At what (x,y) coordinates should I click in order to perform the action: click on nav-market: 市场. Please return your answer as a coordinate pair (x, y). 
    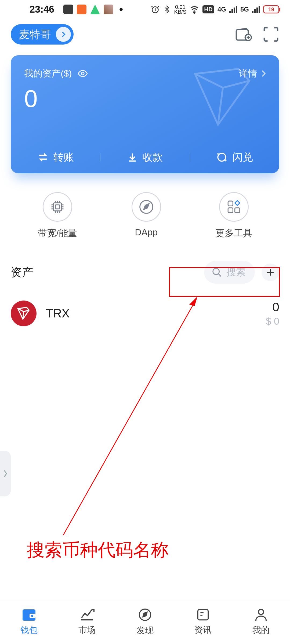
    Looking at the image, I should click on (87, 622).